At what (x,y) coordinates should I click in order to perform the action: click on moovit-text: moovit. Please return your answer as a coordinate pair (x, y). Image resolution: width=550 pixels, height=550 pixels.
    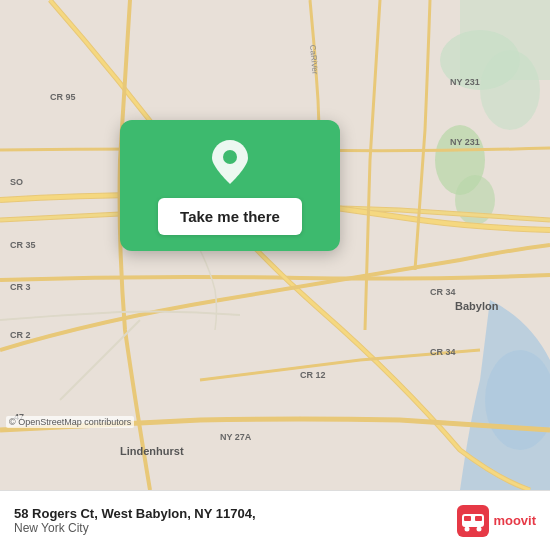
    Looking at the image, I should click on (514, 520).